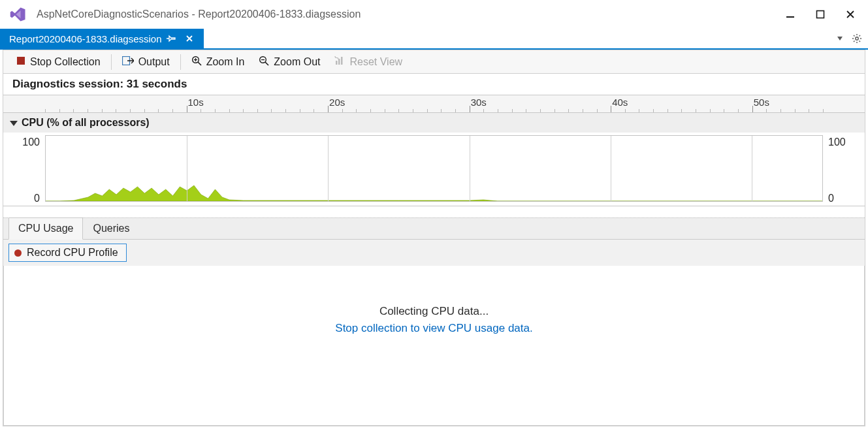  What do you see at coordinates (46, 229) in the screenshot?
I see `tab-cpu-usage: CPU Usage` at bounding box center [46, 229].